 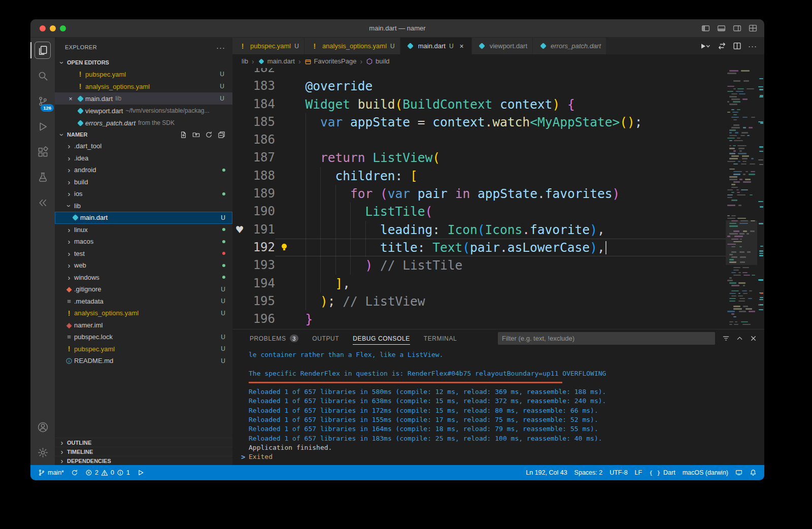 I want to click on open-editor-viewport-dart: viewport.dart~/fvm/versions/stable/packa…, so click(x=144, y=111).